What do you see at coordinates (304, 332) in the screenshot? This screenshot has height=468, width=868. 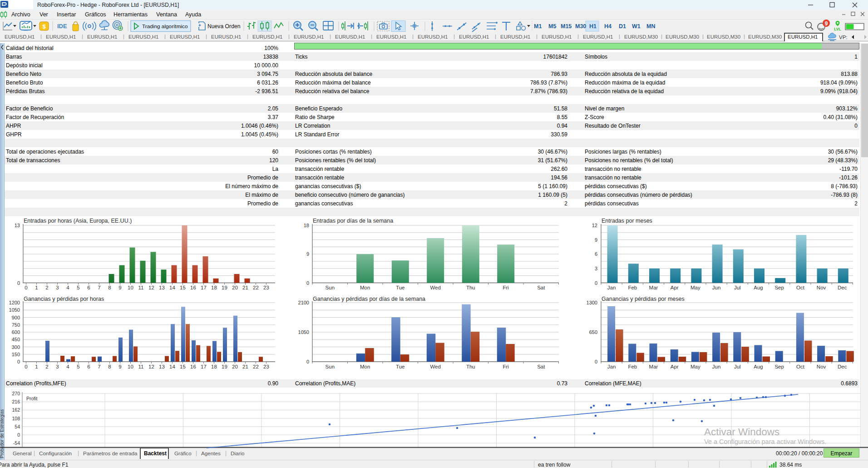 I see `svg-text: 1050` at bounding box center [304, 332].